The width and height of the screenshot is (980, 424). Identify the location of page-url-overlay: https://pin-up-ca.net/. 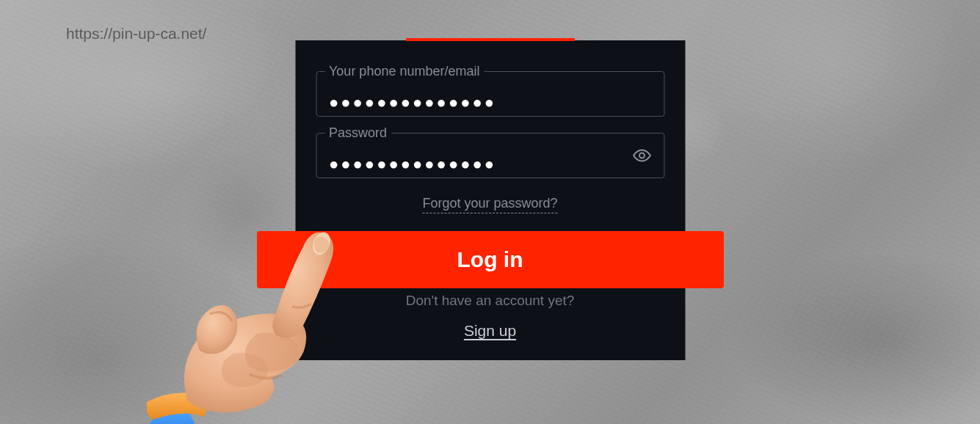
(137, 34).